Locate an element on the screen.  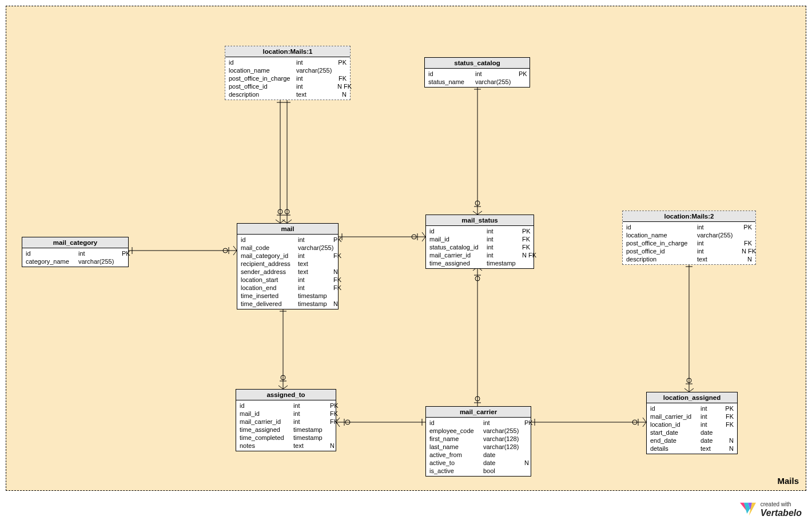
column-row: mail_codevarchar(255) is located at coordinates (288, 248).